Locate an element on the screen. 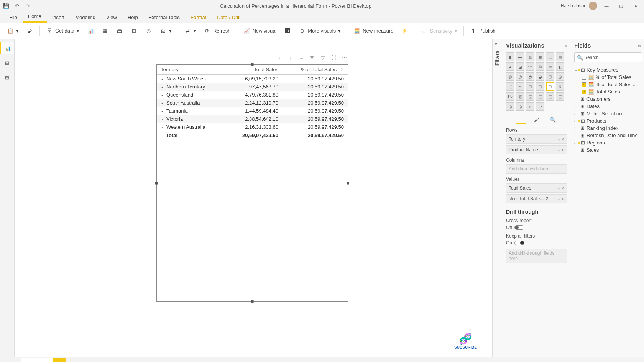 This screenshot has width=644, height=362. viz-type-icon: ◶ is located at coordinates (510, 106).